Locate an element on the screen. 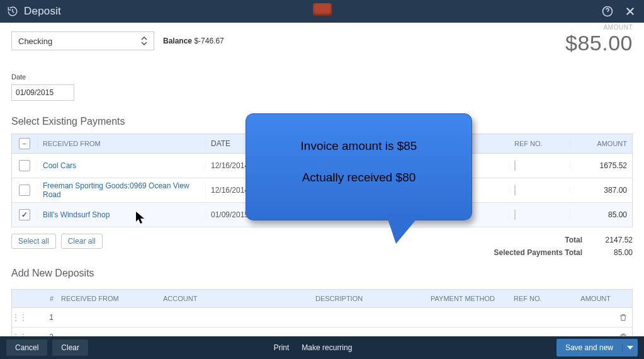  toggle-all-checkbox: − is located at coordinates (25, 144).